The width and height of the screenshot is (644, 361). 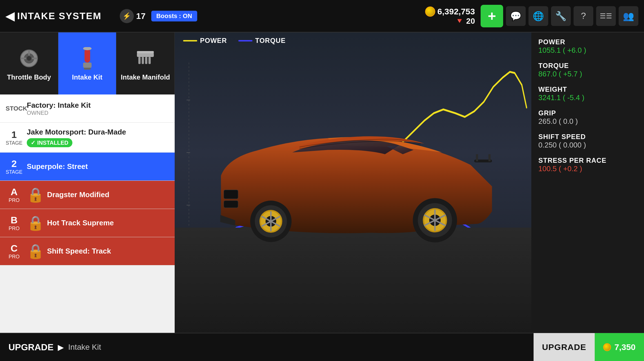 What do you see at coordinates (127, 16) in the screenshot?
I see `lightning-icon: ⚡` at bounding box center [127, 16].